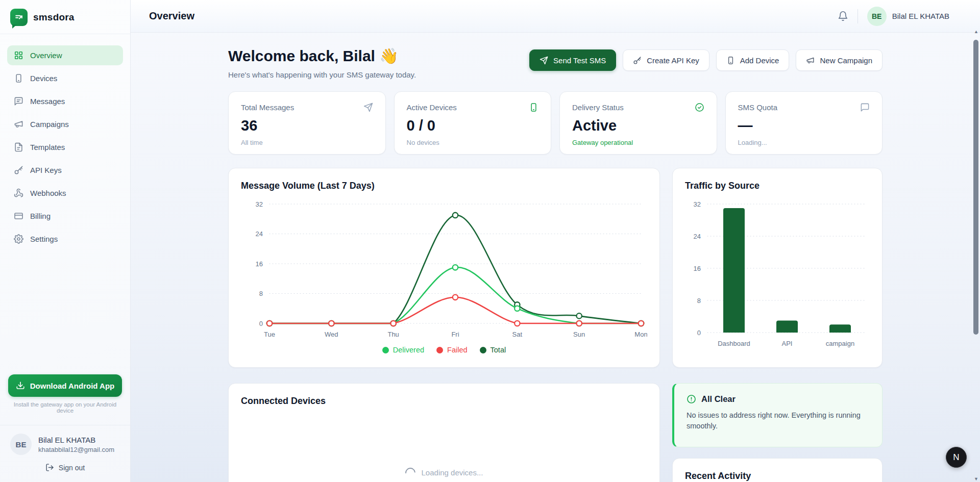 The image size is (980, 482). I want to click on sidebar-item-label: Overview, so click(46, 55).